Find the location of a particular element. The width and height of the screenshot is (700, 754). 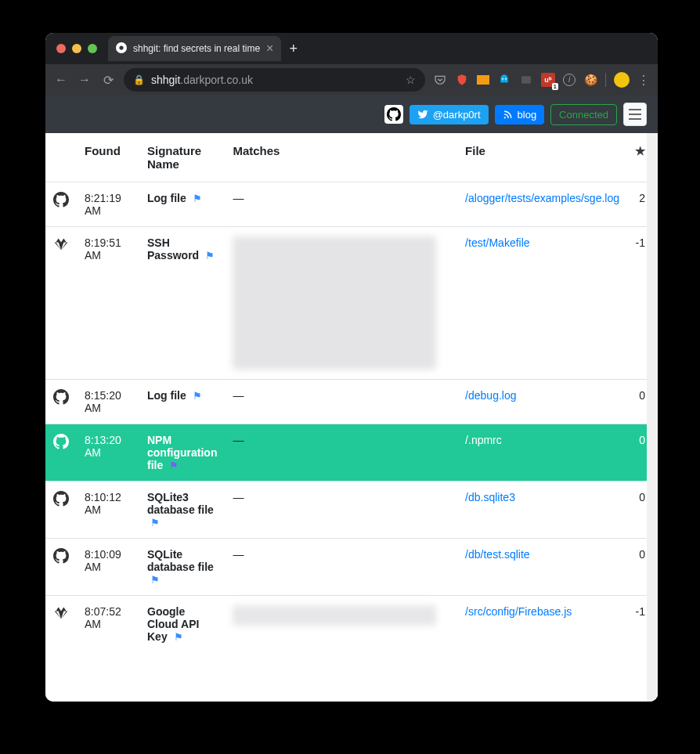

window-maximize-button is located at coordinates (92, 49).